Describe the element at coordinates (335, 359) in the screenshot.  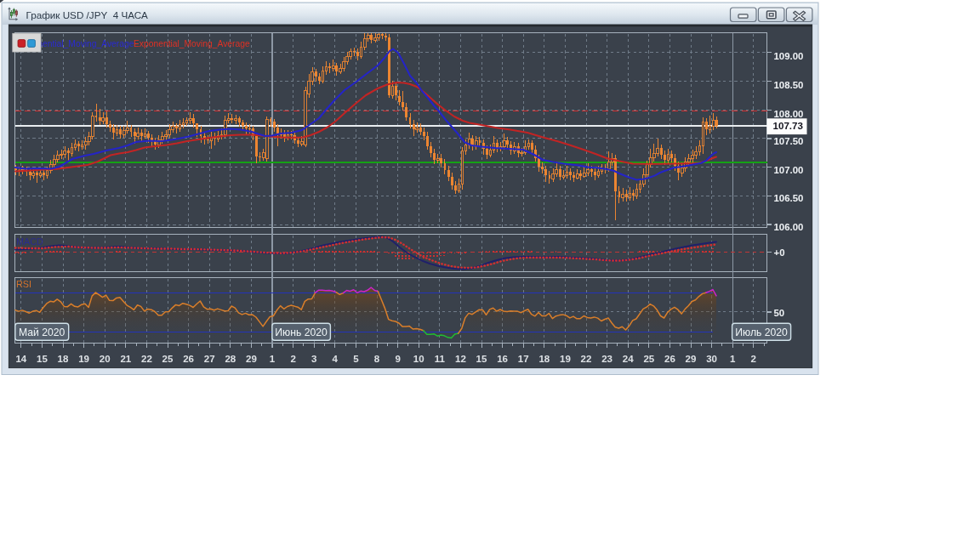
I see `svg-text: 4` at that location.